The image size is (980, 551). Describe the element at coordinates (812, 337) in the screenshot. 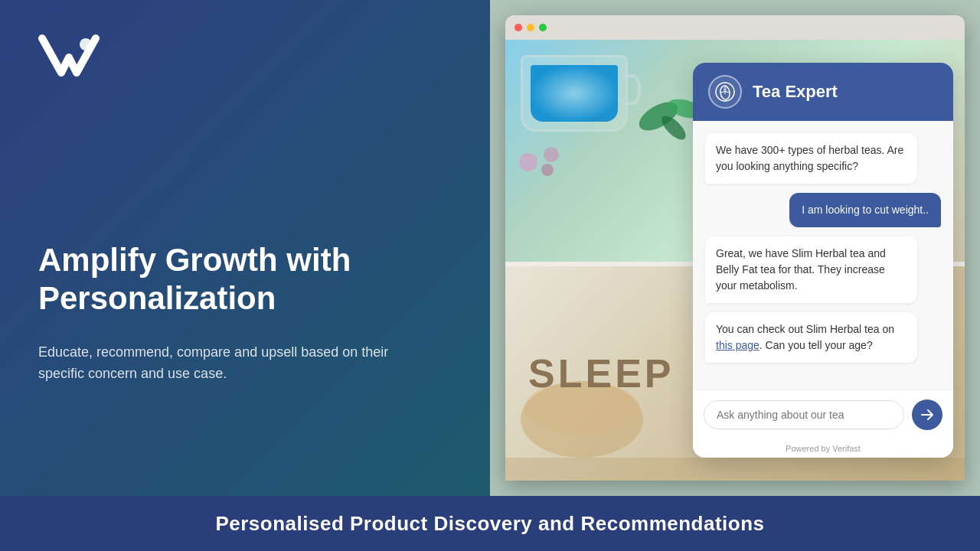

I see `bot-message-3: You can check out Slim Herbal tea on thi…` at that location.